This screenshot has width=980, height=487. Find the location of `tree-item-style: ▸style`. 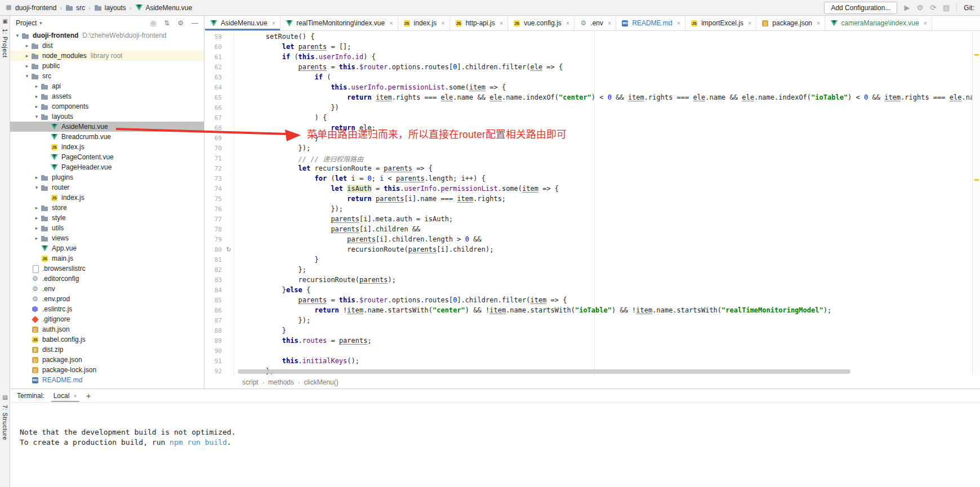

tree-item-style: ▸style is located at coordinates (107, 218).